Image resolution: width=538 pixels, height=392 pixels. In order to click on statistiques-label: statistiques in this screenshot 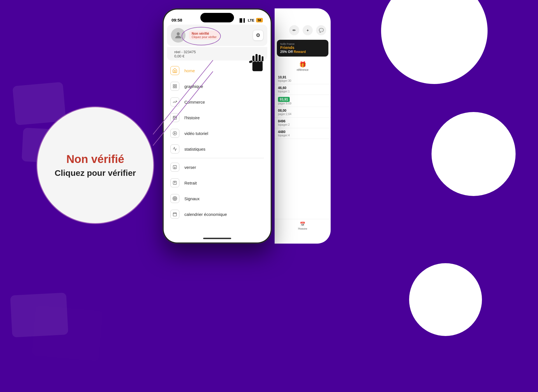, I will do `click(195, 149)`.